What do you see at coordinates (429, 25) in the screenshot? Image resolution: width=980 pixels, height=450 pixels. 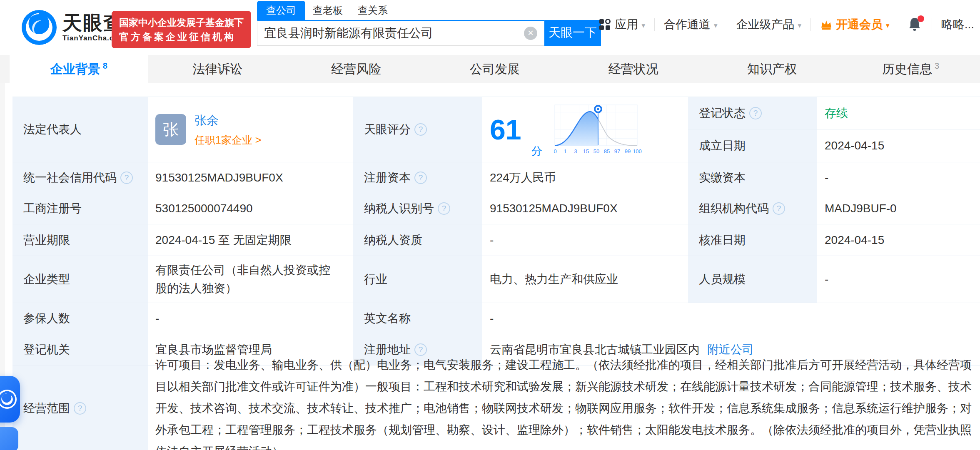 I see `search-module: 查公司 查老板 查关系 × 天眼一下` at bounding box center [429, 25].